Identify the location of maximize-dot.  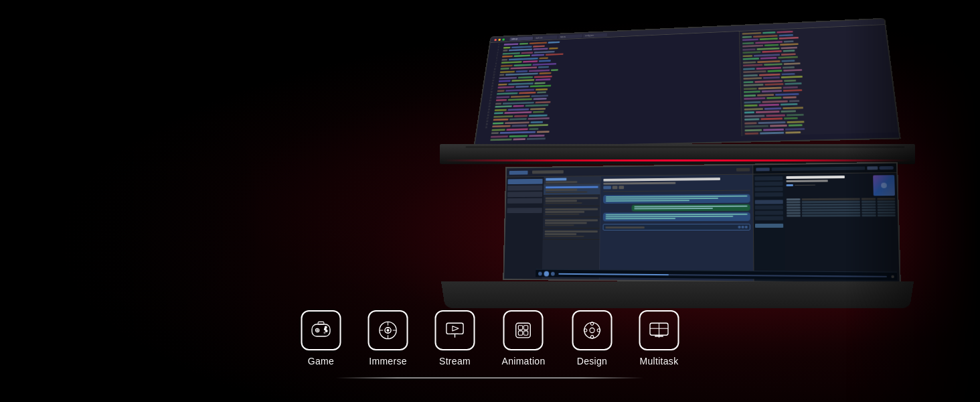
(503, 39).